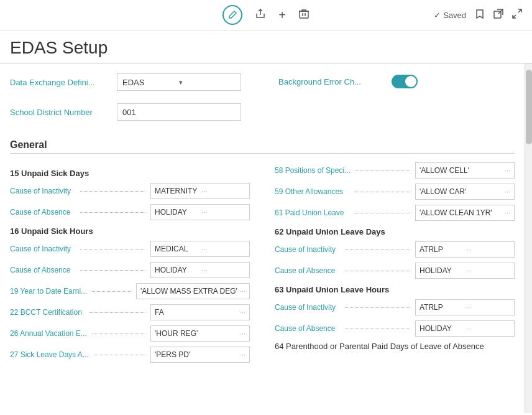 The height and width of the screenshot is (415, 532). What do you see at coordinates (130, 333) in the screenshot?
I see `row-26: 26 Annual Vacation E... 'HOUR REG' ···` at bounding box center [130, 333].